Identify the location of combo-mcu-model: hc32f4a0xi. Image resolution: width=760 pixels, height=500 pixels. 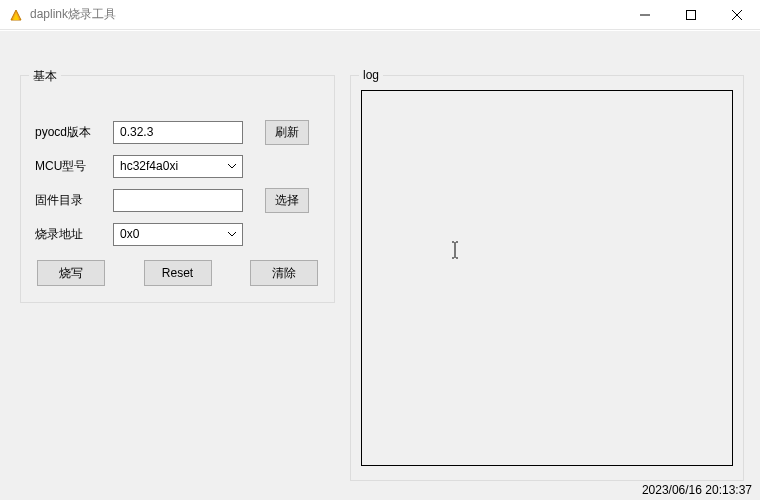
(178, 166).